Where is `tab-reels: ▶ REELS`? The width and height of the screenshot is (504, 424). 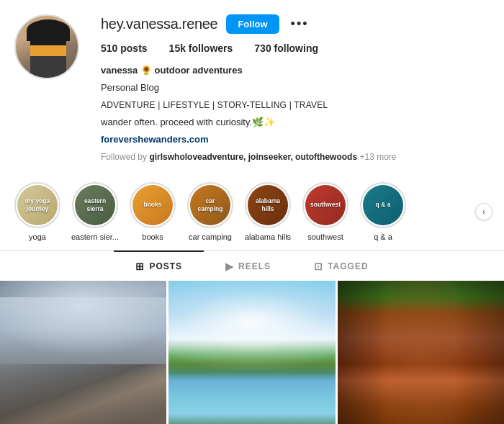 tab-reels: ▶ REELS is located at coordinates (248, 266).